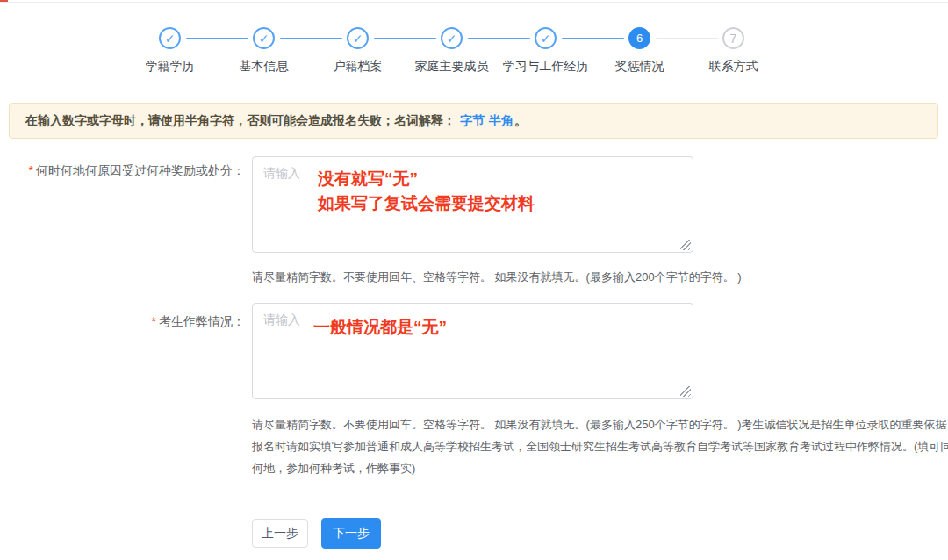 Image resolution: width=948 pixels, height=560 pixels. I want to click on step-student-status: ✓ 学籍学历, so click(170, 51).